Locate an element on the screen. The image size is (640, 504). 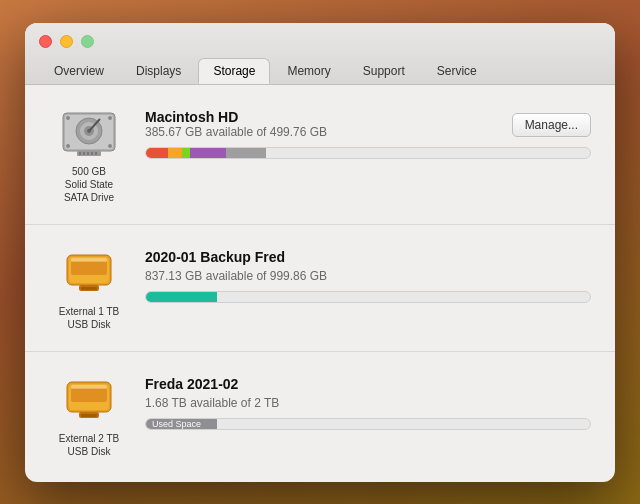
drive-info: 2020-01 Backup Fred 837.13 GB available … is located at coordinates (368, 274).